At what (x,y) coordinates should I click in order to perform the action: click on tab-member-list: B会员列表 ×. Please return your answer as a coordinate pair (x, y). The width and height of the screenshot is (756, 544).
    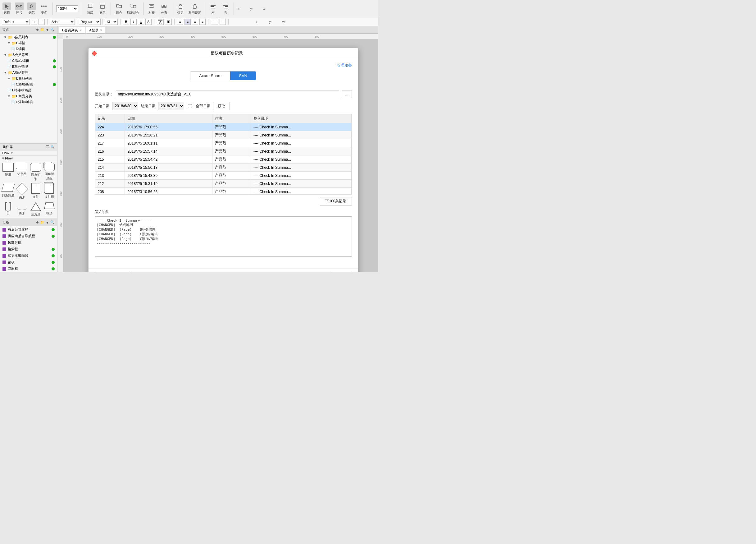
    Looking at the image, I should click on (72, 30).